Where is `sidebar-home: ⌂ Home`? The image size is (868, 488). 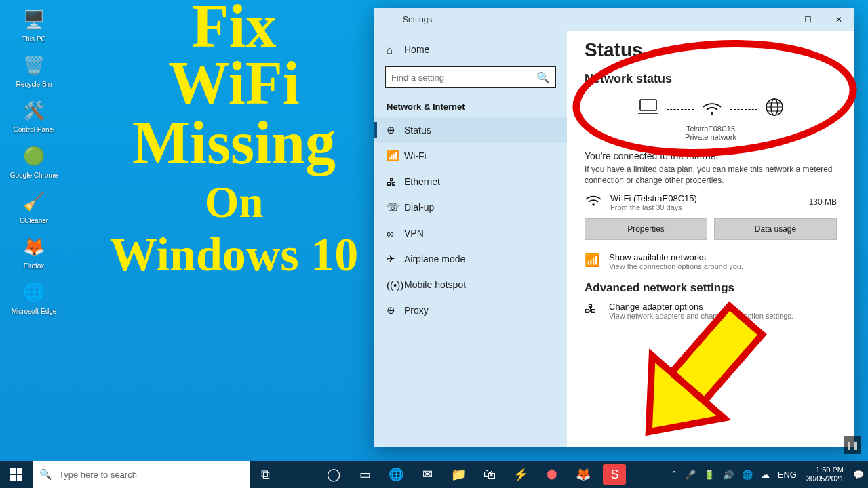
sidebar-home: ⌂ Home is located at coordinates (471, 49).